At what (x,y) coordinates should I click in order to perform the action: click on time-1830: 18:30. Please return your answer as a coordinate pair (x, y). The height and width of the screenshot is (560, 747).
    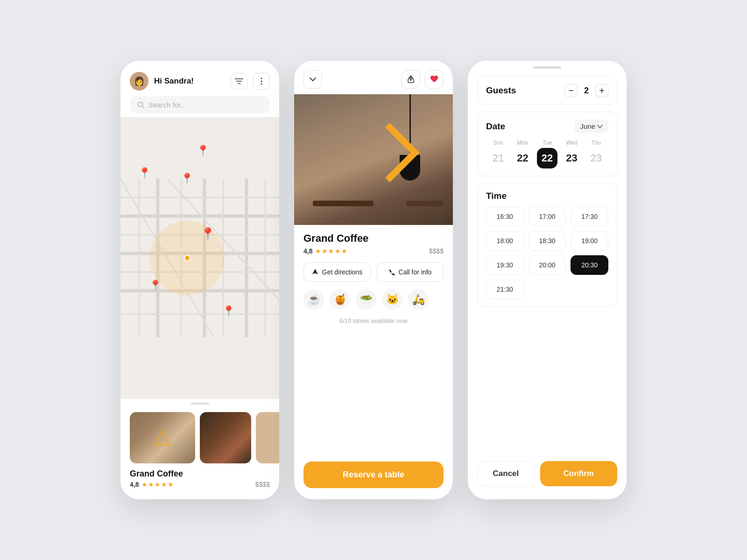
    Looking at the image, I should click on (547, 241).